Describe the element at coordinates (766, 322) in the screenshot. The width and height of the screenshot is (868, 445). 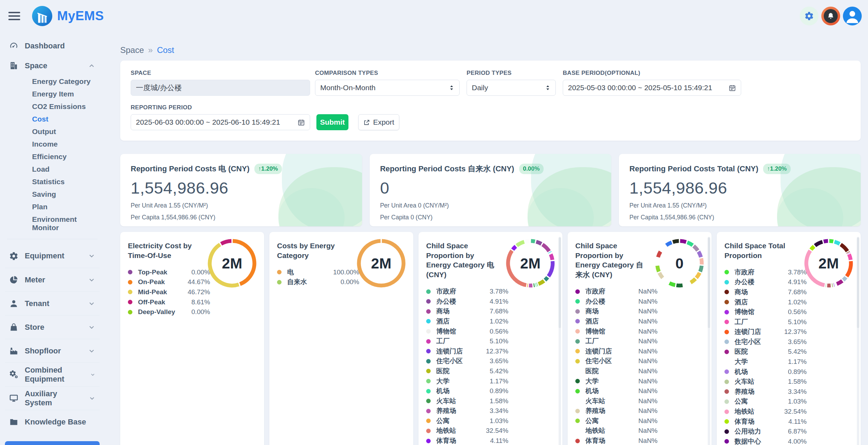
I see `legend-item: 工厂5.10%` at that location.